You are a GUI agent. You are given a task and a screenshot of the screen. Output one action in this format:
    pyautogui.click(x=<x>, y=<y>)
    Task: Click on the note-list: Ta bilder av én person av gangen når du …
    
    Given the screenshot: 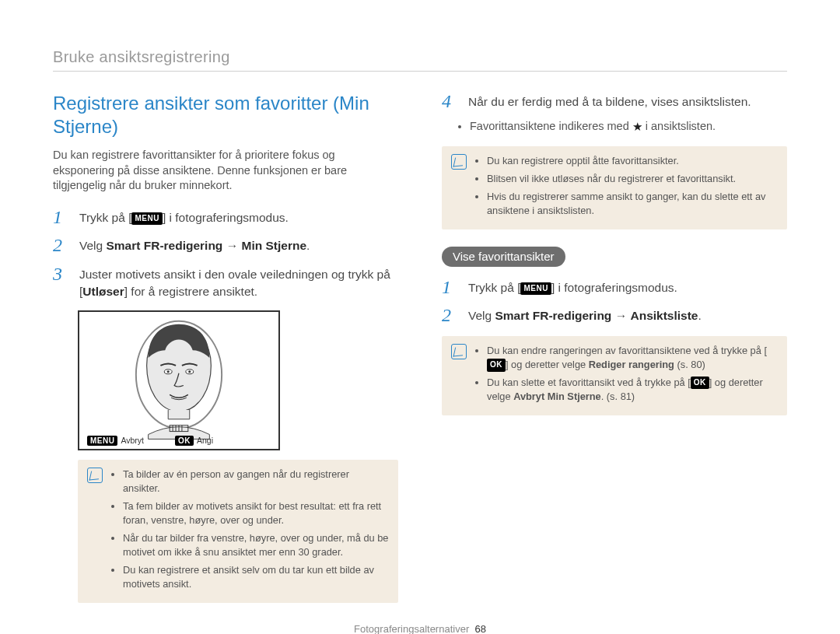 What is the action you would take?
    pyautogui.click(x=250, y=531)
    